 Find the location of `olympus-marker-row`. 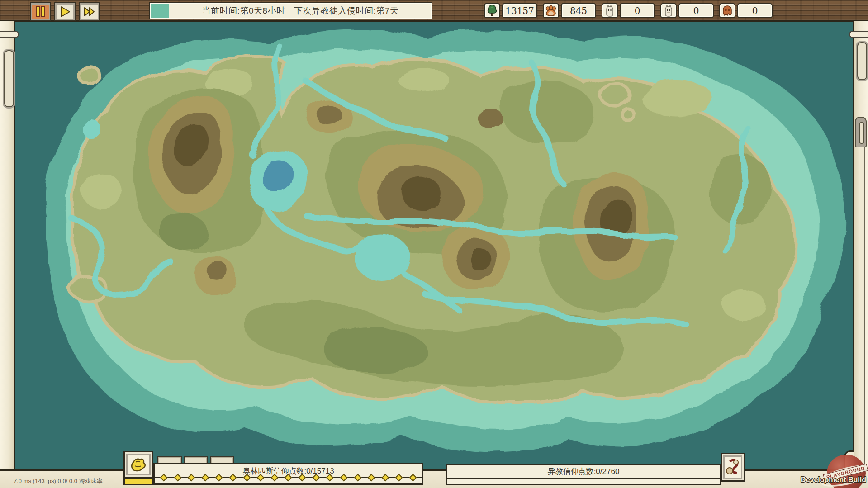

olympus-marker-row is located at coordinates (289, 478).